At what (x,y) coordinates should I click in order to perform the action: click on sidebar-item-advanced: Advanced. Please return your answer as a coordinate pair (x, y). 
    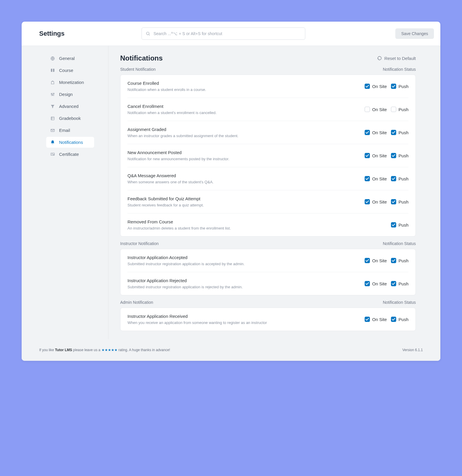
    Looking at the image, I should click on (70, 106).